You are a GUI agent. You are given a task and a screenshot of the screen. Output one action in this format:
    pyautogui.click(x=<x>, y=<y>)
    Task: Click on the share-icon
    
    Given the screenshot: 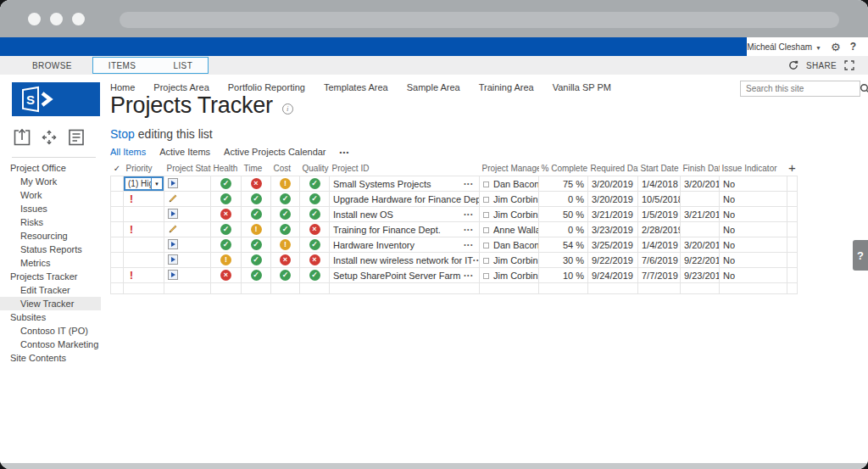 What is the action you would take?
    pyautogui.click(x=793, y=65)
    